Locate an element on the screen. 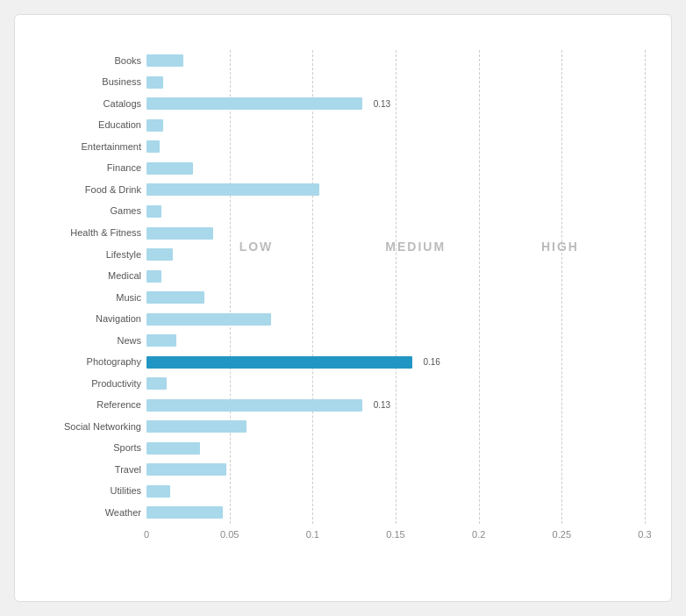  y-label: Finance is located at coordinates (87, 168).